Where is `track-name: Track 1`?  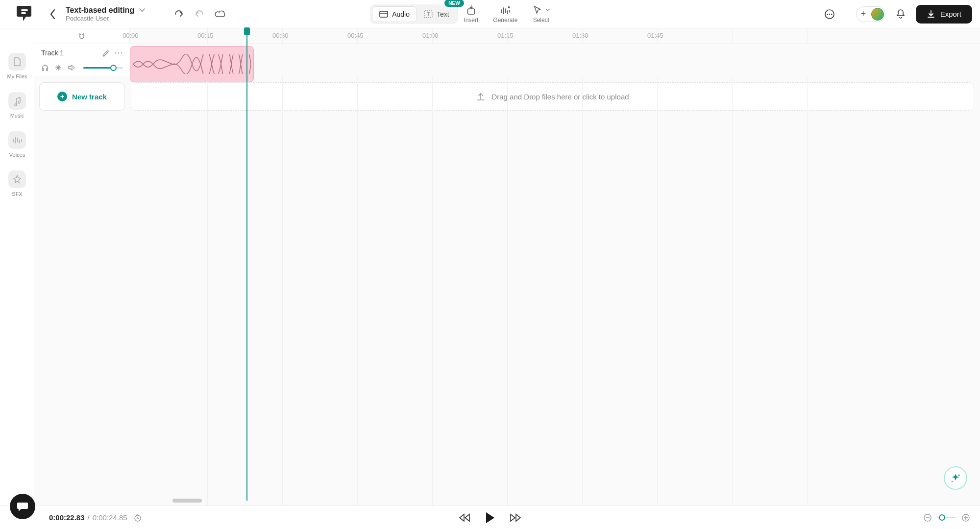 track-name: Track 1 is located at coordinates (69, 53).